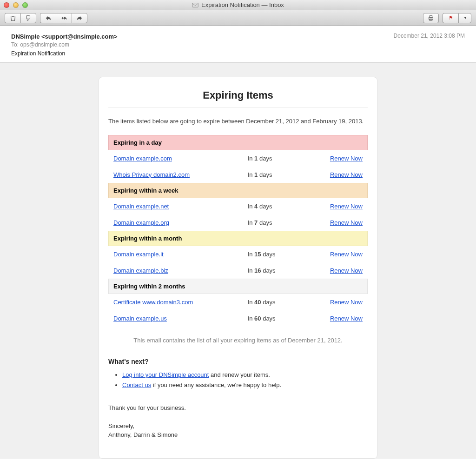  Describe the element at coordinates (451, 18) in the screenshot. I see `flag-icon: ⚑` at that location.